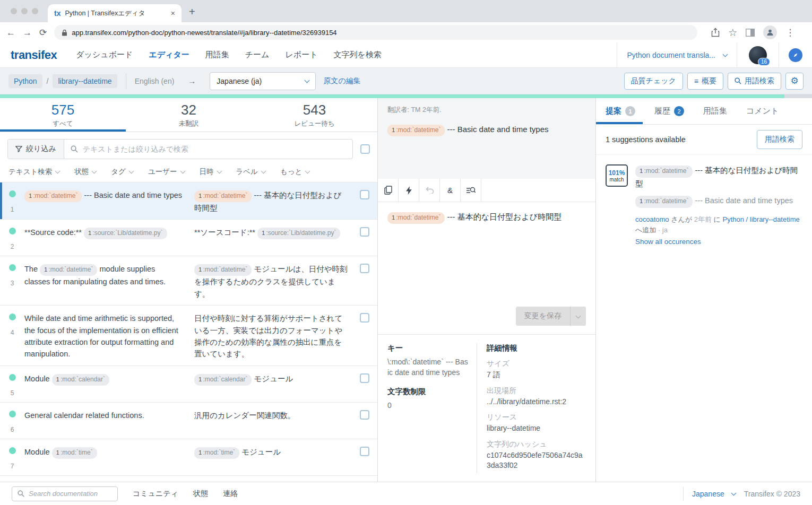 Image resolution: width=812 pixels, height=505 pixels. What do you see at coordinates (167, 172) in the screenshot?
I see `filter-dropdown-ユーザー: ユーザー` at bounding box center [167, 172].